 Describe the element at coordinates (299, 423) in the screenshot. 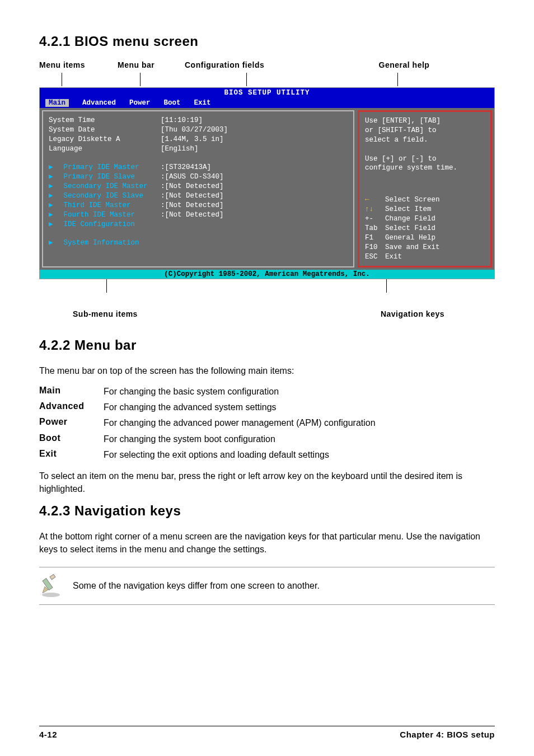

I see `def-desc: For changing the advanced power manageme…` at that location.